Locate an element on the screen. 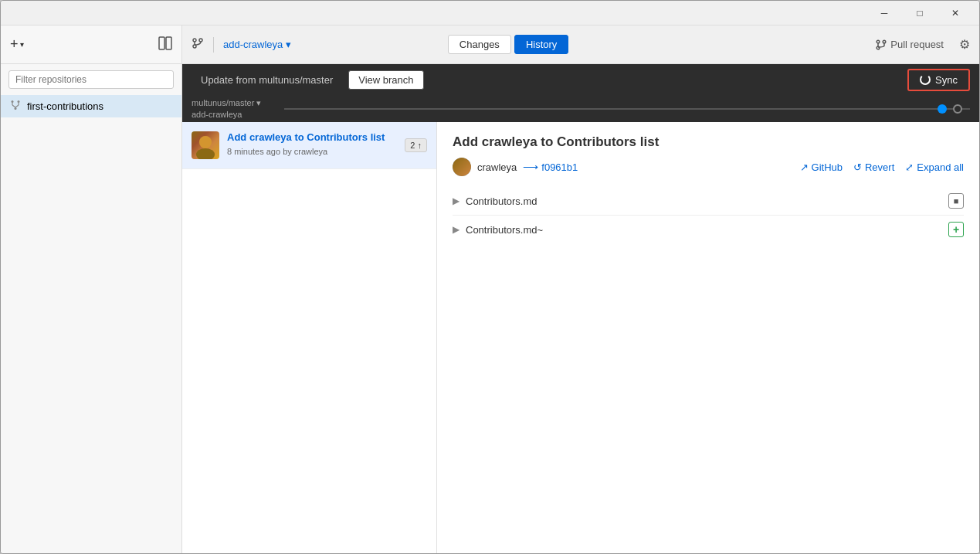 The image size is (980, 554). layout-icon is located at coordinates (165, 43).